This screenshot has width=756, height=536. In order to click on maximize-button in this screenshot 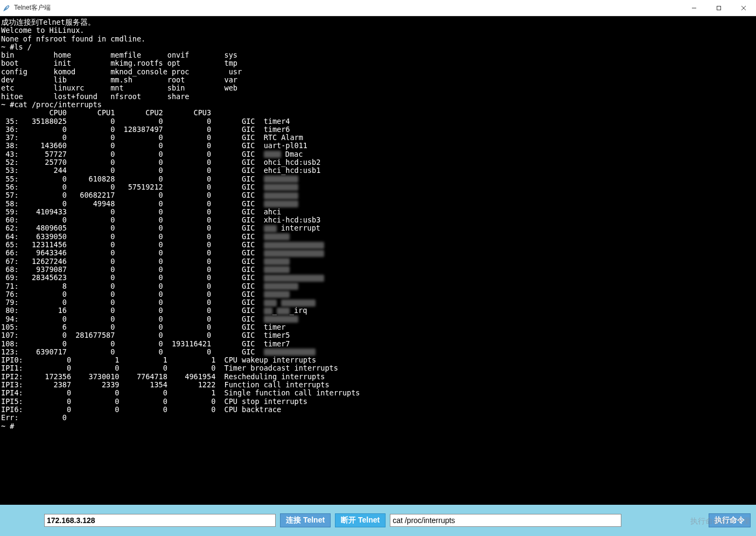, I will do `click(719, 8)`.